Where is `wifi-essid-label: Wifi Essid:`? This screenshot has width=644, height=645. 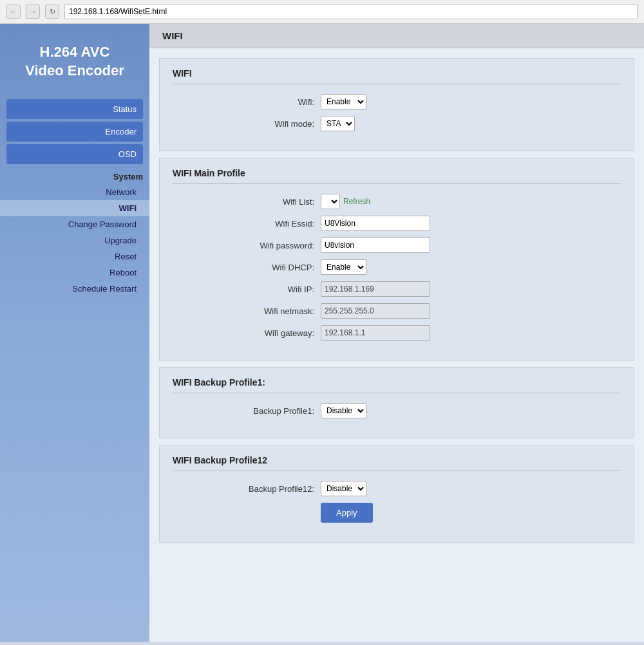
wifi-essid-label: Wifi Essid: is located at coordinates (243, 224).